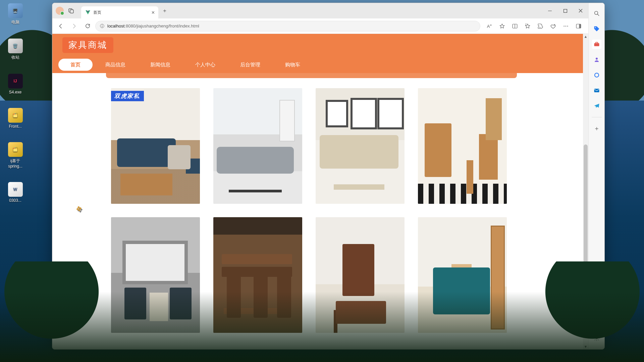  What do you see at coordinates (75, 65) in the screenshot?
I see `nav-home: 首页` at bounding box center [75, 65].